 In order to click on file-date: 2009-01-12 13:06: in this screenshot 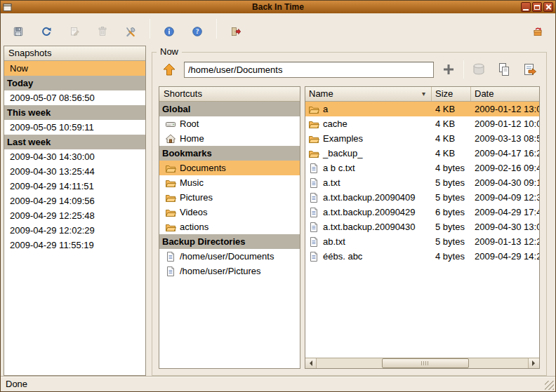, I will do `click(505, 109)`.